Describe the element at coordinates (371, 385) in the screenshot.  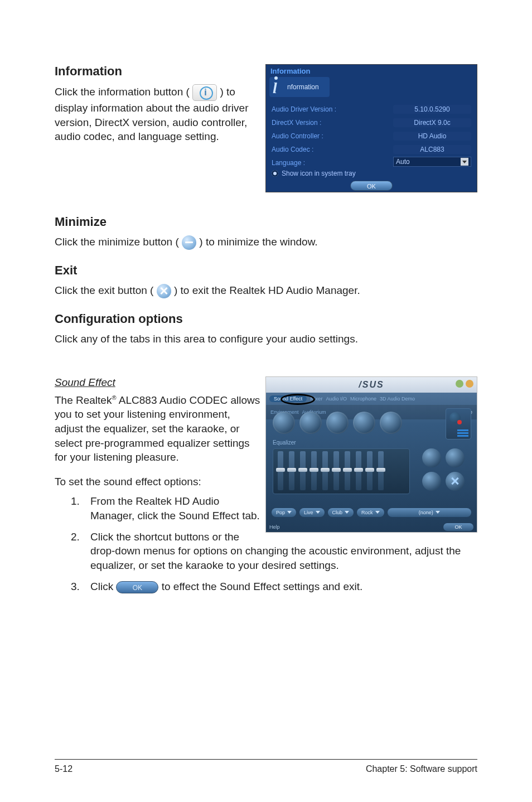
I see `titlebar: /SUS` at that location.